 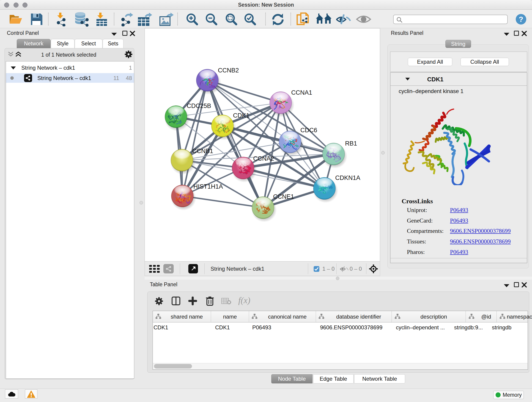 I want to click on svg-text: CDC6, so click(x=309, y=130).